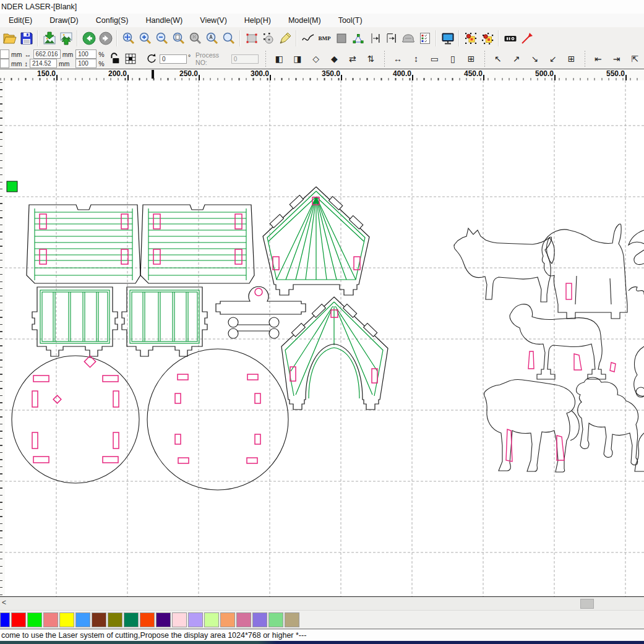 Image resolution: width=644 pixels, height=644 pixels. I want to click on layer-swatch, so click(12, 187).